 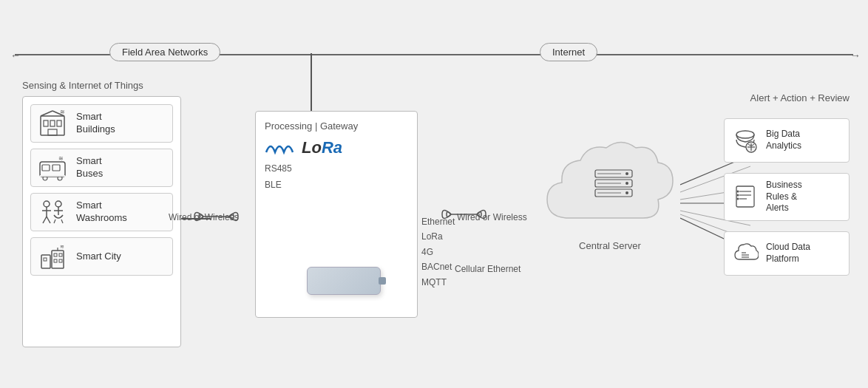 I want to click on iot-item-smart-city: ≋ Smart City, so click(x=102, y=256).